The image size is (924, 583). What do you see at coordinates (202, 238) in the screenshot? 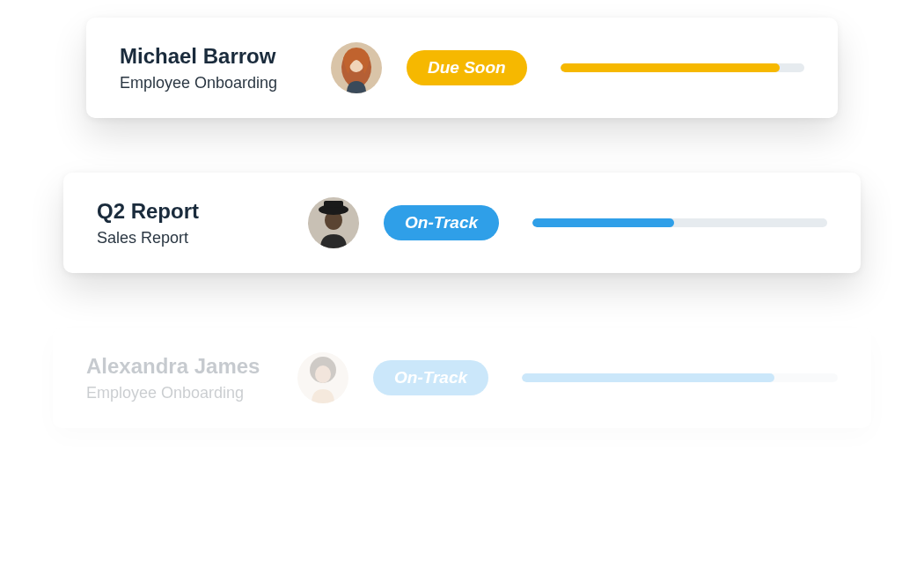
I see `task-subtitle: Sales Report` at bounding box center [202, 238].